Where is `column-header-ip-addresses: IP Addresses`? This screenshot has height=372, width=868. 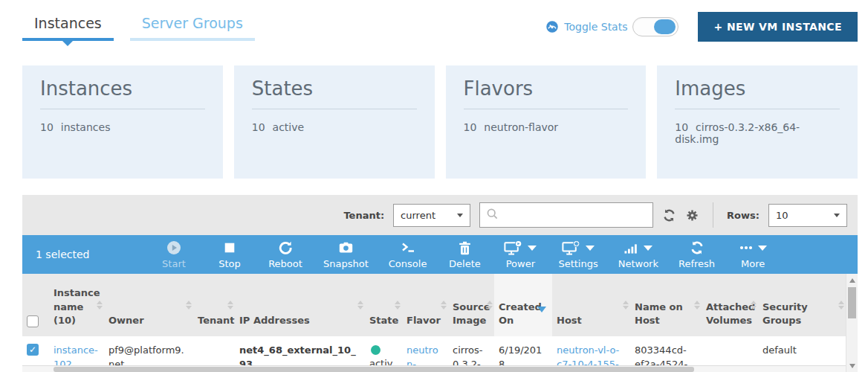
column-header-ip-addresses: IP Addresses is located at coordinates (300, 305).